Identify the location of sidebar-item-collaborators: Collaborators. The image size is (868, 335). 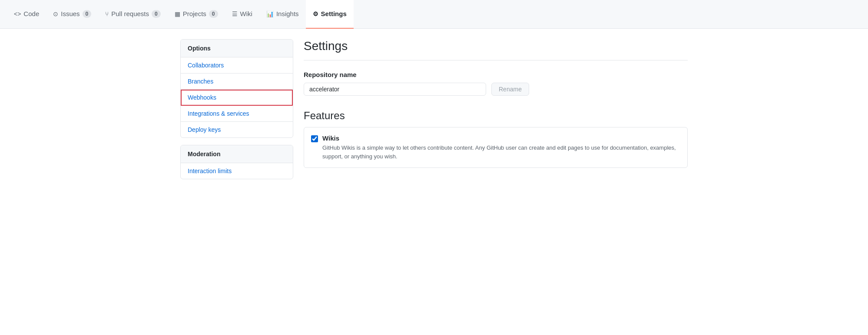
(237, 65).